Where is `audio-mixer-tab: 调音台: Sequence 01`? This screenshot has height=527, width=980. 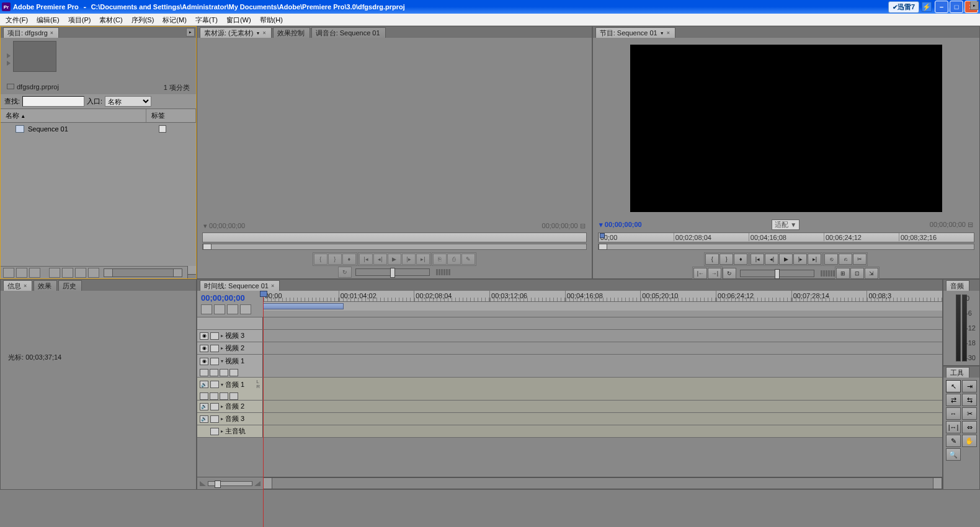 audio-mixer-tab: 调音台: Sequence 01 is located at coordinates (349, 32).